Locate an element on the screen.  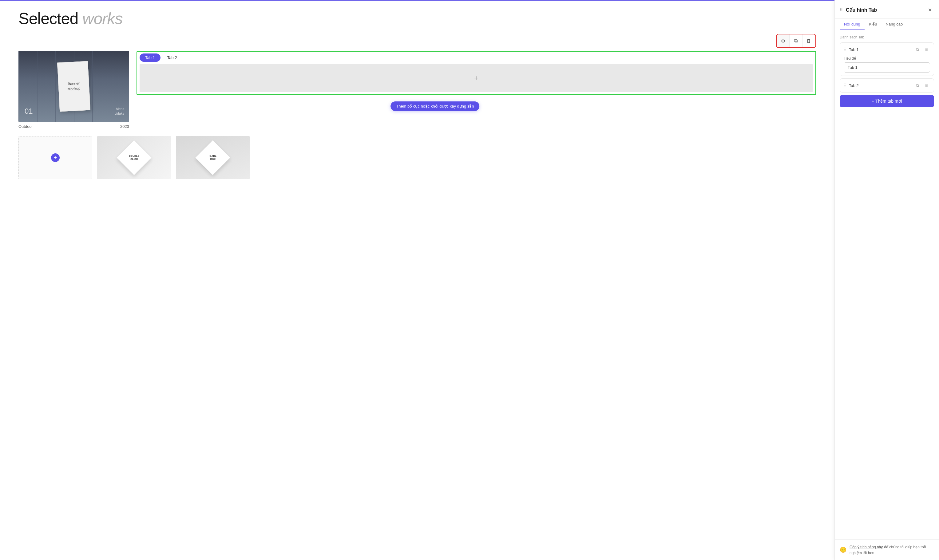
panel-tabs: Nội dung Kiểu Nâng cao is located at coordinates (887, 25).